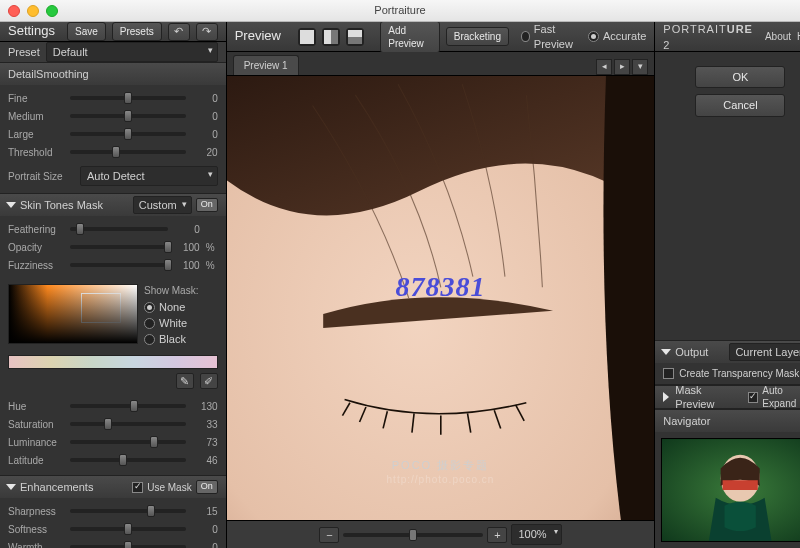 This screenshot has height=548, width=800. I want to click on view-split-v-button, so click(355, 37).